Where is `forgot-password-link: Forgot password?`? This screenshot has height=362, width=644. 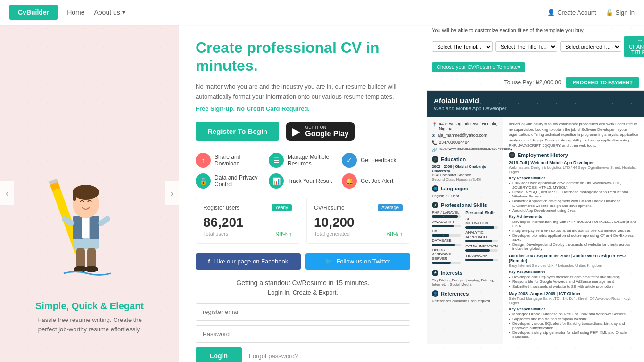
forgot-password-link: Forgot password? is located at coordinates (273, 356).